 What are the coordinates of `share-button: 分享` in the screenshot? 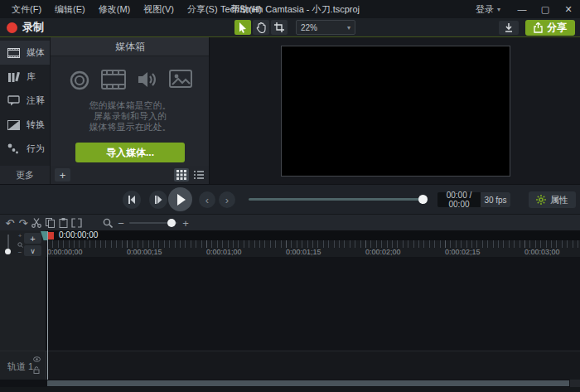 It's located at (550, 28).